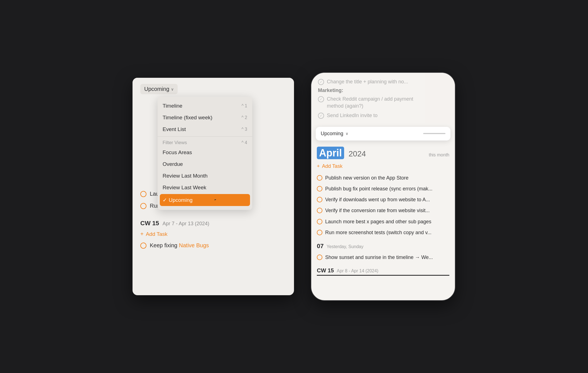 This screenshot has width=588, height=373. I want to click on menu-item-timeline: Timeline ^ 1, so click(205, 106).